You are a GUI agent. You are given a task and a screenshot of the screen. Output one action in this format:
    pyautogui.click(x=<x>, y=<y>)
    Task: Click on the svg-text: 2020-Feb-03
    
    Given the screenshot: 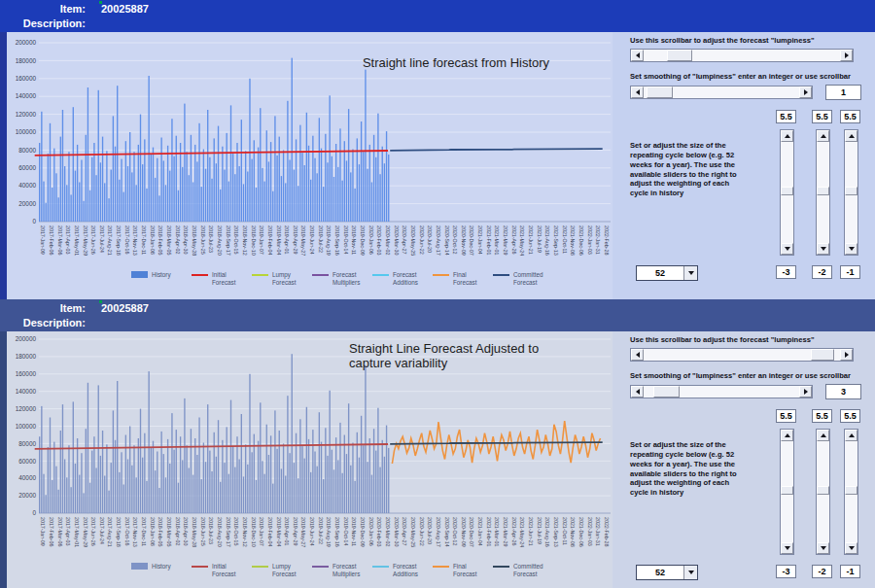 What is the action you would take?
    pyautogui.click(x=379, y=532)
    